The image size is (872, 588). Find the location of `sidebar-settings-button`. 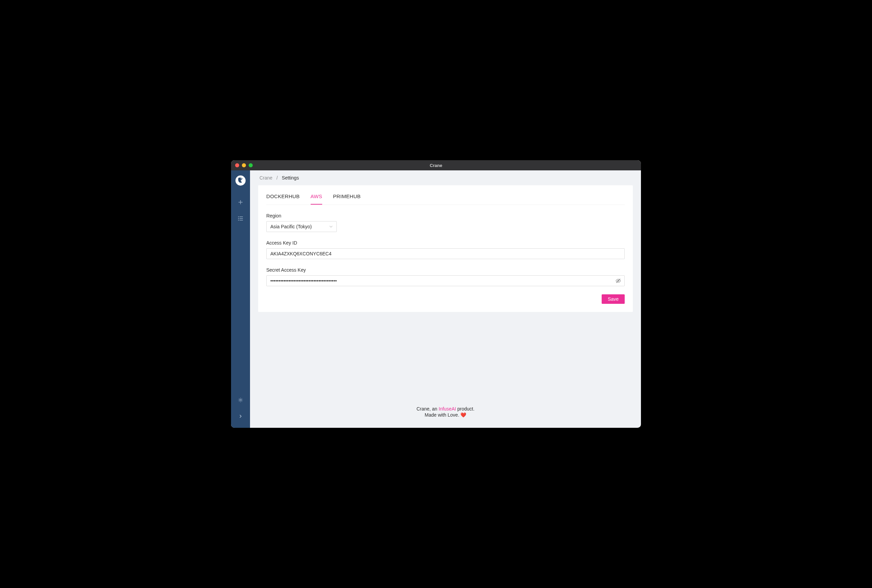

sidebar-settings-button is located at coordinates (241, 400).